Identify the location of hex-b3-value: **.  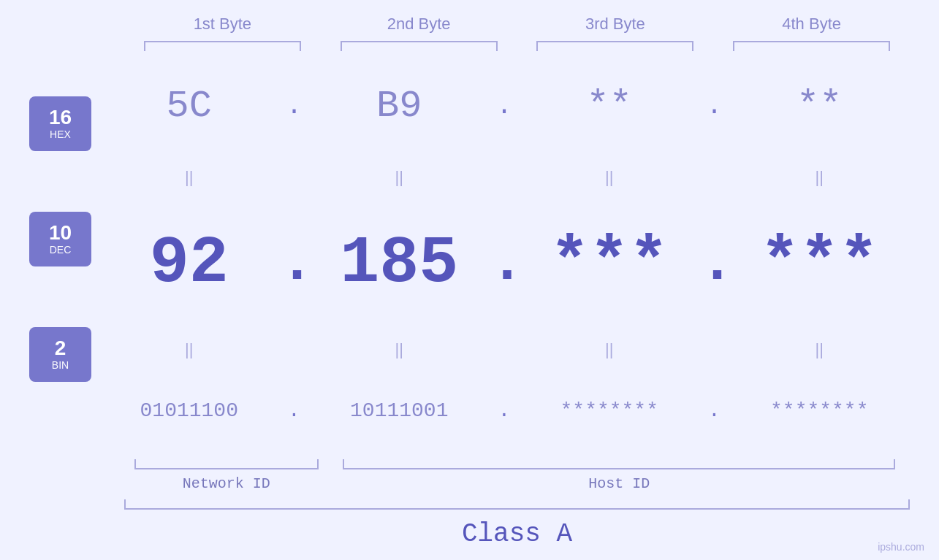
(609, 107).